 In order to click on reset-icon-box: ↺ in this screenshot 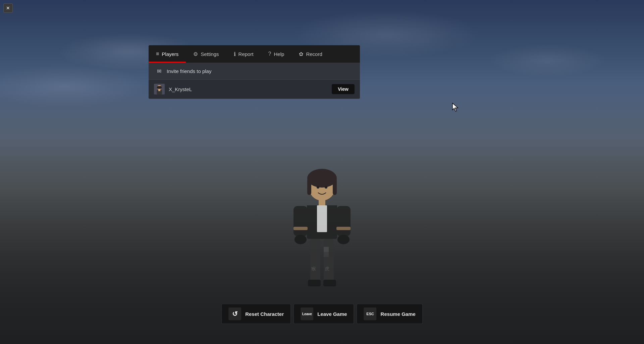, I will do `click(235, 314)`.